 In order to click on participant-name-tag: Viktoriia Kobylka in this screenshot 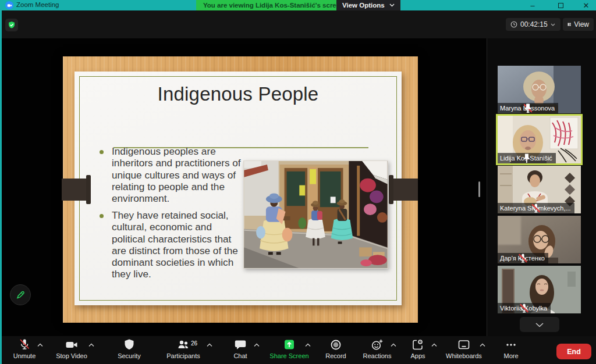, I will do `click(524, 308)`.